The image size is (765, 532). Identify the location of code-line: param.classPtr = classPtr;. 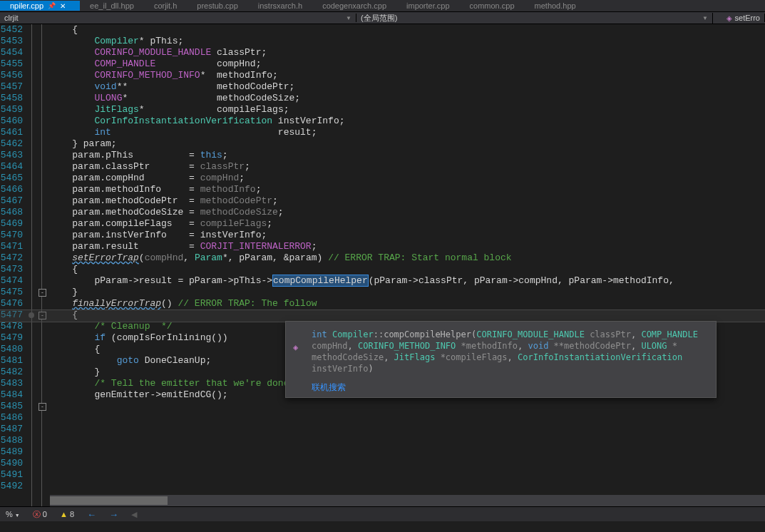
(408, 167).